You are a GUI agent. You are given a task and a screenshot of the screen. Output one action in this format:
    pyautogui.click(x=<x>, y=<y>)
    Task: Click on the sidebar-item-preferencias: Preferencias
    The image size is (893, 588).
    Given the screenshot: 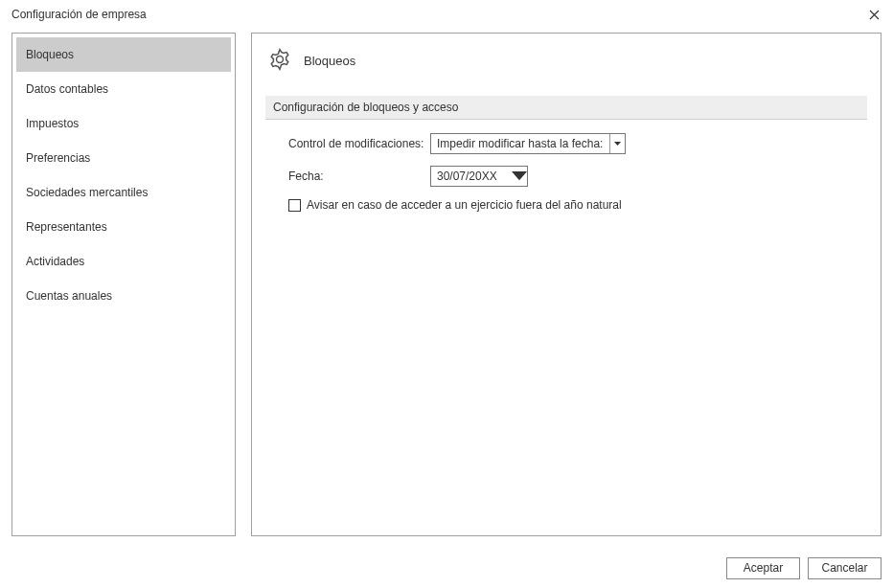 What is the action you would take?
    pyautogui.click(x=124, y=158)
    